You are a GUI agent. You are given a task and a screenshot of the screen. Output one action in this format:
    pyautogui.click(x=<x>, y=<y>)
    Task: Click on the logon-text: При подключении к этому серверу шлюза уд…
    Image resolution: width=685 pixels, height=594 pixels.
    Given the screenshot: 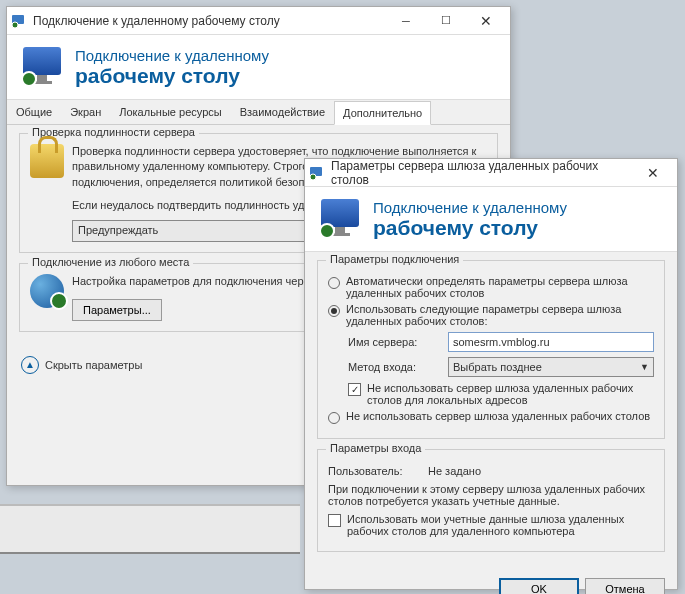 What is the action you would take?
    pyautogui.click(x=491, y=495)
    